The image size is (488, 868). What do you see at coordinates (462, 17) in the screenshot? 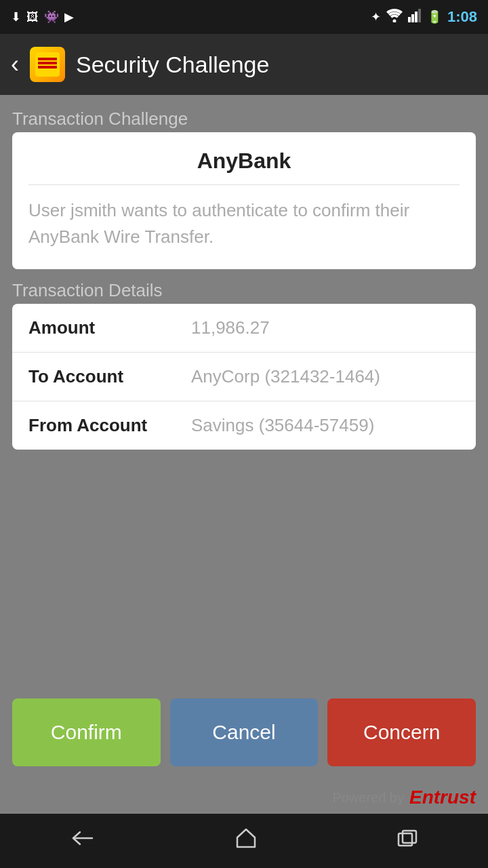
I see `status-time: 1:08` at bounding box center [462, 17].